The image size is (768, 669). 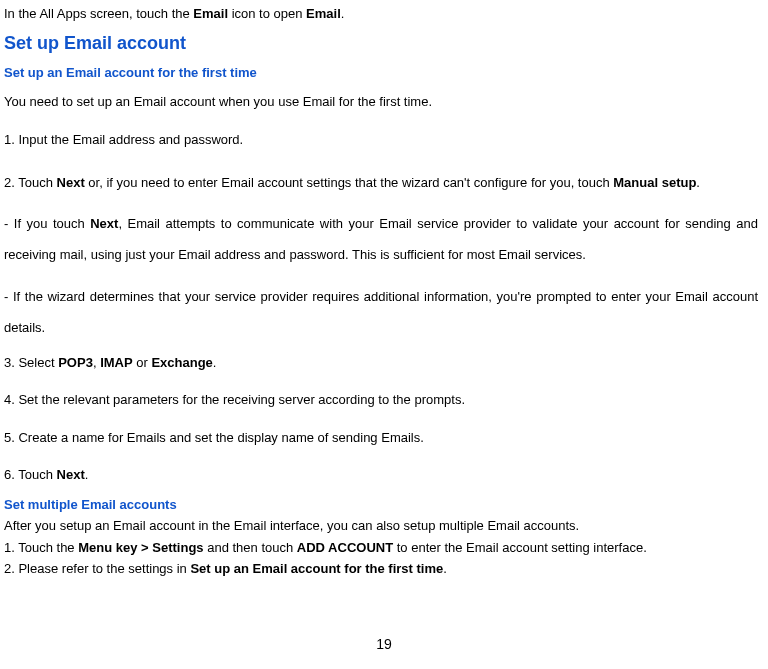 I want to click on step-4: 4. Set the relevant parameters for the r…, so click(x=381, y=400).